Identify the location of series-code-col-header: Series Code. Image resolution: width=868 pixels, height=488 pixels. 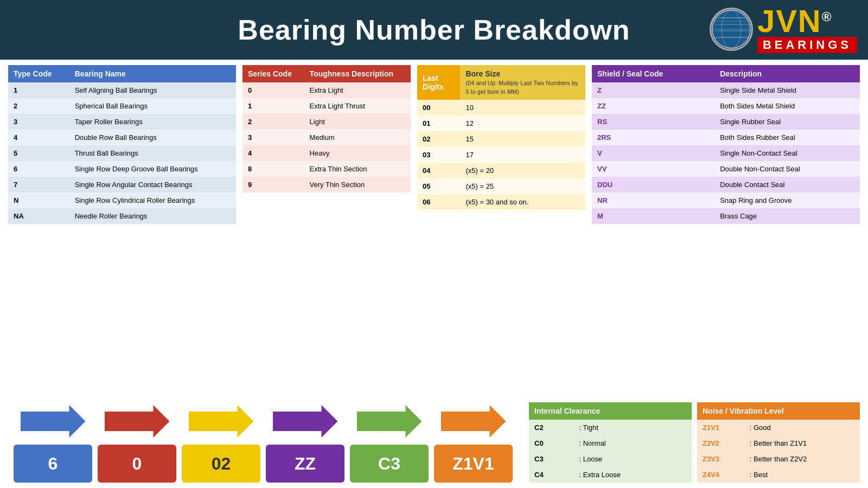
(273, 74).